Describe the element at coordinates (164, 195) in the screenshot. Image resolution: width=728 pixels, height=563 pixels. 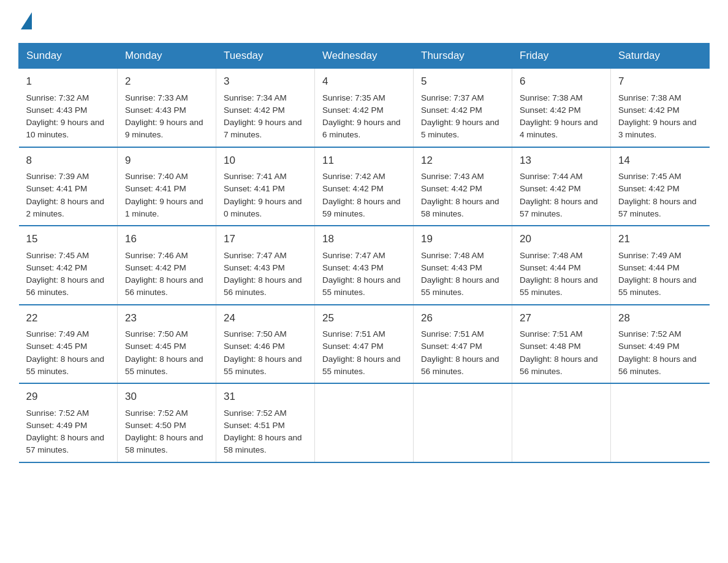
I see `day-info: Sunrise: 7:40 AMSunset: 4:41 PMDaylight:…` at that location.